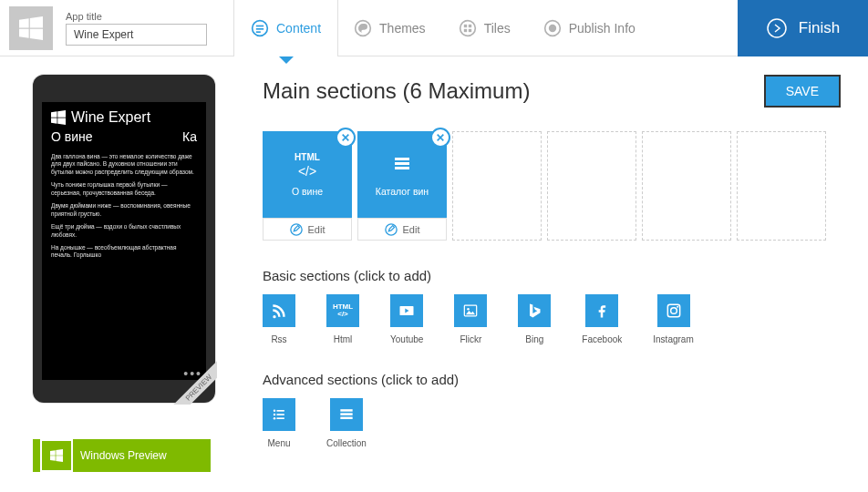 This screenshot has width=868, height=492. What do you see at coordinates (124, 164) in the screenshot?
I see `preview-p1: Два галлона вина — это немалое количеств…` at bounding box center [124, 164].